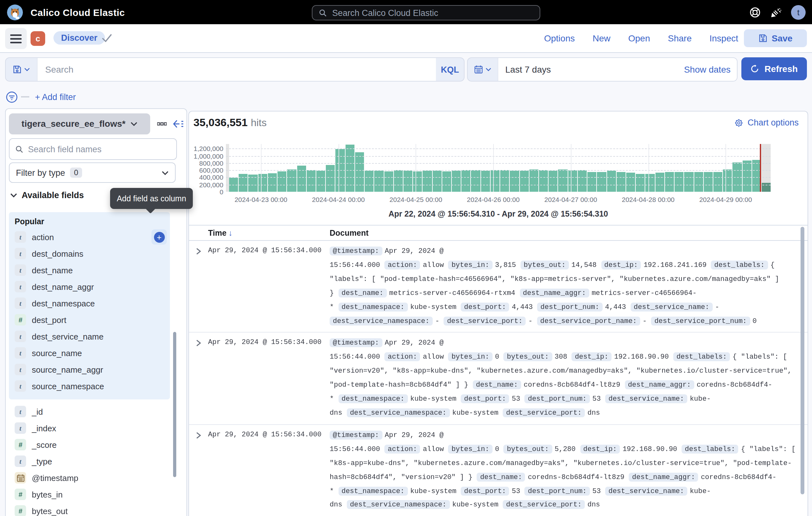  What do you see at coordinates (89, 412) in the screenshot?
I see `field-item-_id: t_id` at bounding box center [89, 412].